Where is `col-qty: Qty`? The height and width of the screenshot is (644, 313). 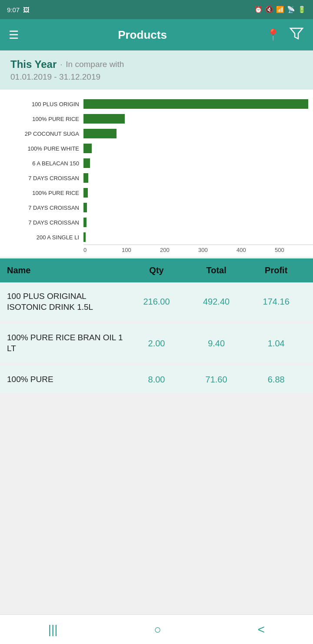 col-qty: Qty is located at coordinates (156, 271).